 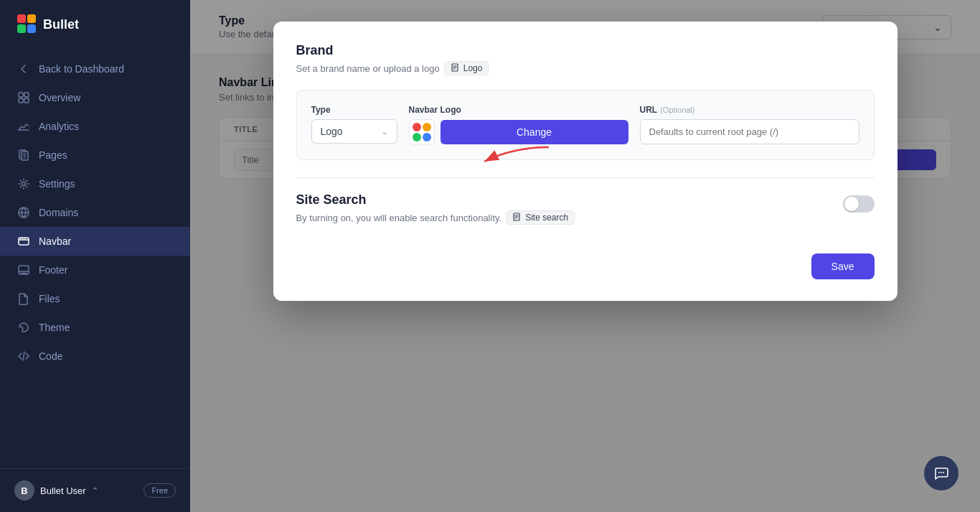 What do you see at coordinates (55, 327) in the screenshot?
I see `sidebar-theme-label: Theme` at bounding box center [55, 327].